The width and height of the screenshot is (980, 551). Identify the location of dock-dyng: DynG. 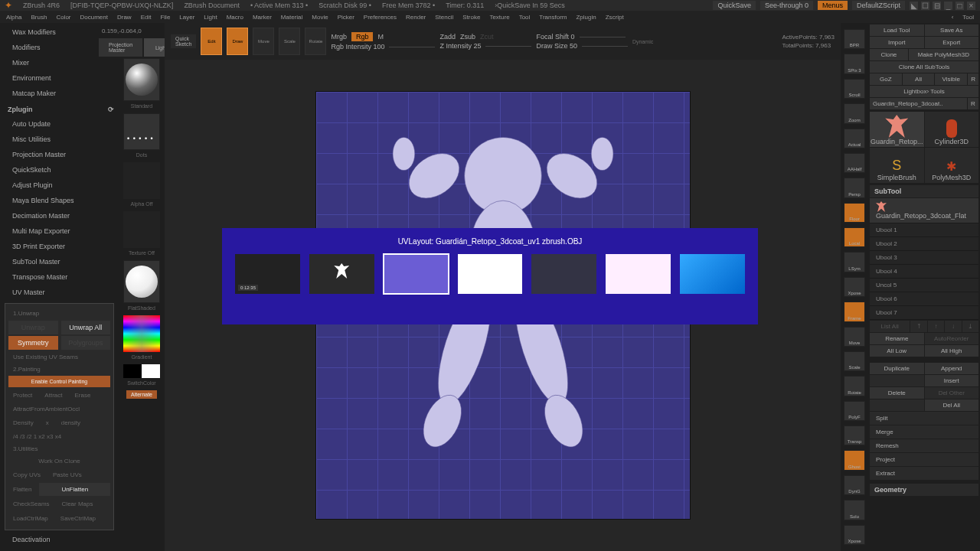
(854, 485).